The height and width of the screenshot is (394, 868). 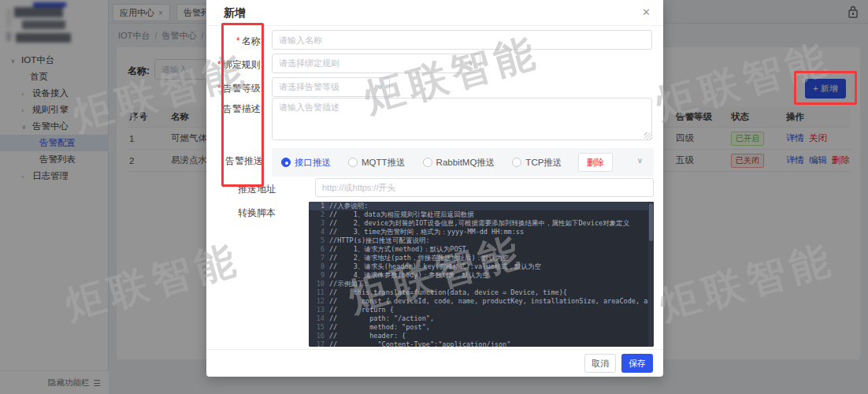 I want to click on code-line: 16// header: {, so click(x=481, y=336).